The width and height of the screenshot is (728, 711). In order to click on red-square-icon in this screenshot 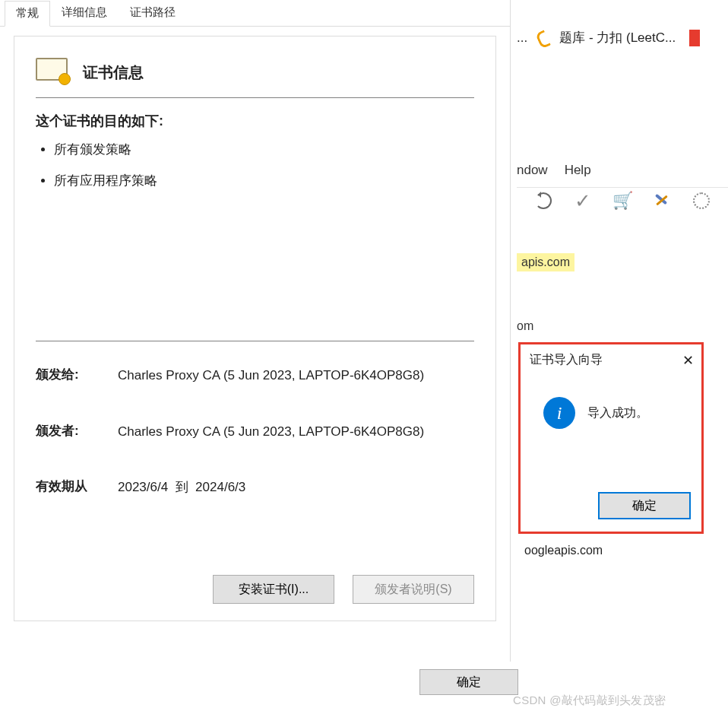, I will do `click(695, 38)`.